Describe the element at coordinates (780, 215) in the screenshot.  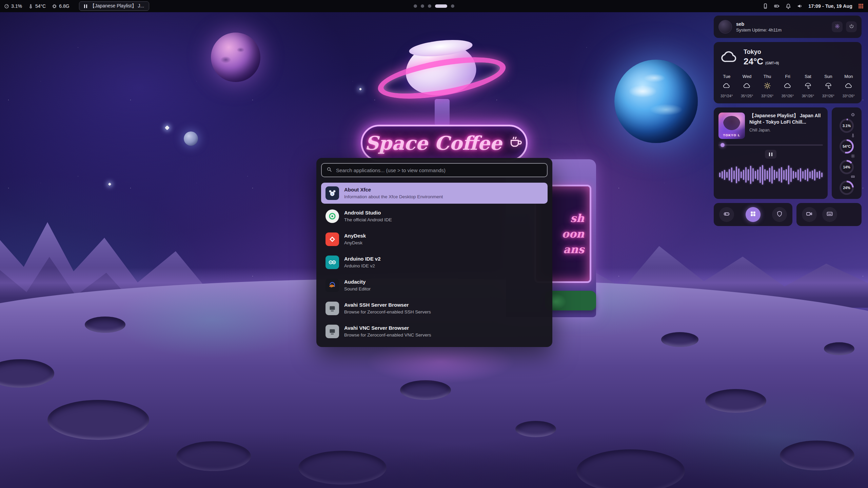
I see `shield-button` at that location.